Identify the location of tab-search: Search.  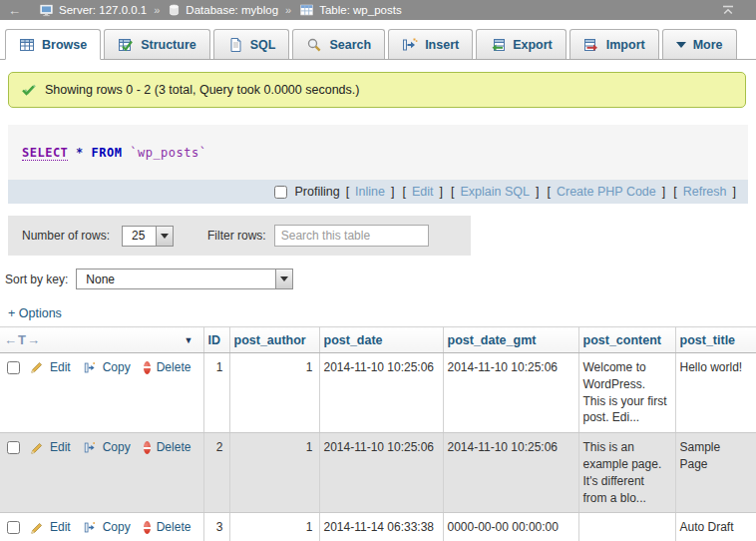
(339, 44).